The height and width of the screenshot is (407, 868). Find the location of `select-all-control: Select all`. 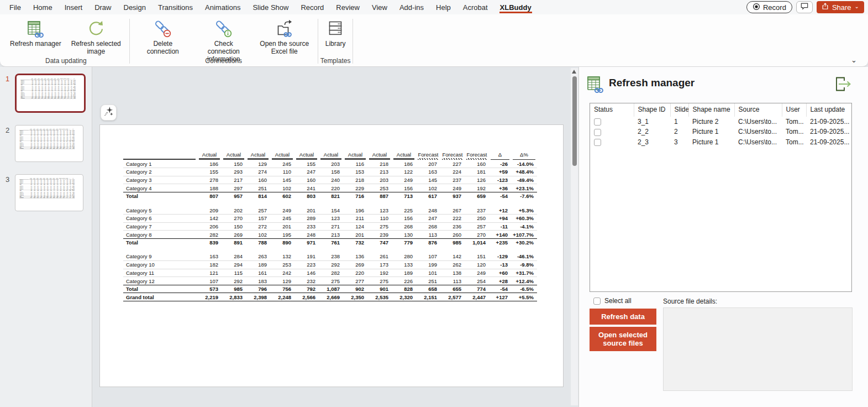

select-all-control: Select all is located at coordinates (612, 301).